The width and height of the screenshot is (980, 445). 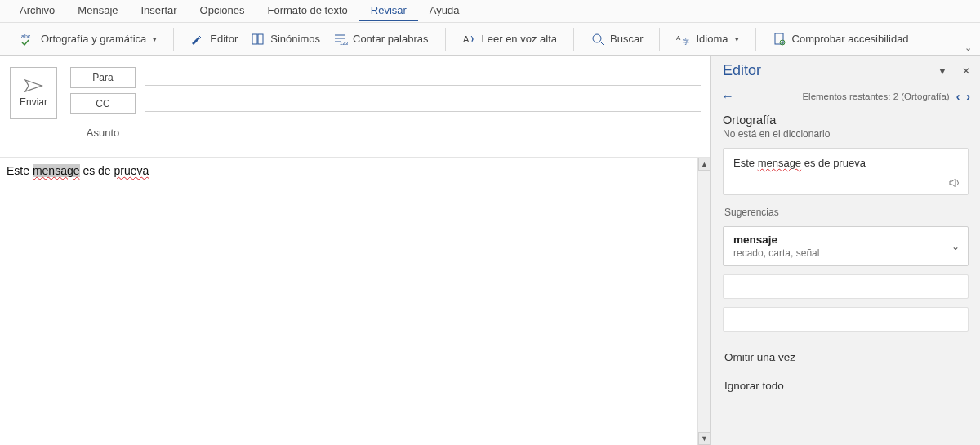 What do you see at coordinates (846, 253) in the screenshot?
I see `suggestion-synonyms: recado, carta, señal` at bounding box center [846, 253].